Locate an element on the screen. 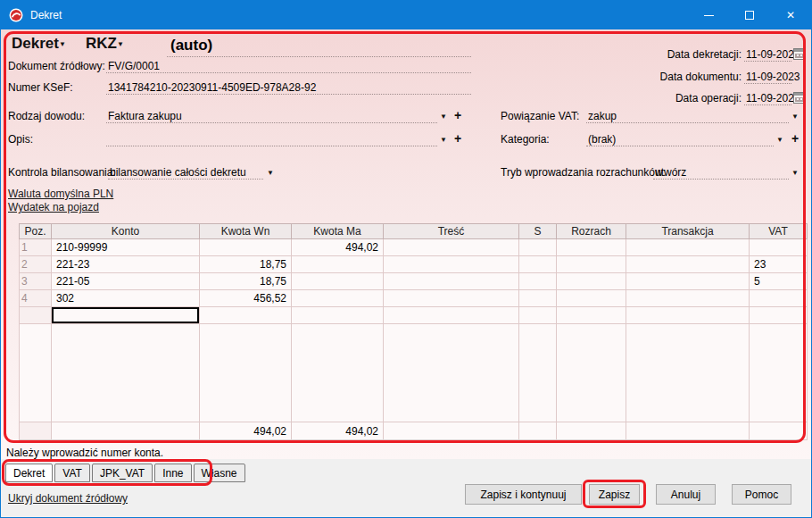 The width and height of the screenshot is (812, 518). table-row: 4 302 456,52 is located at coordinates (414, 298).